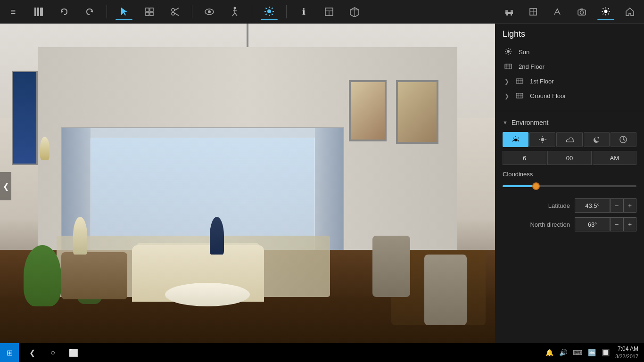  Describe the element at coordinates (64, 12) in the screenshot. I see `undo-icon` at that location.